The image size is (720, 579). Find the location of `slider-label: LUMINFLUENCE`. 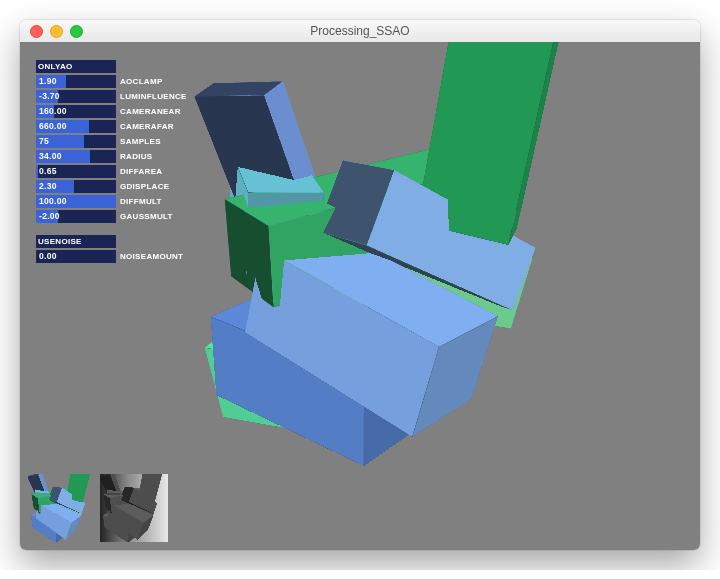

slider-label: LUMINFLUENCE is located at coordinates (154, 96).